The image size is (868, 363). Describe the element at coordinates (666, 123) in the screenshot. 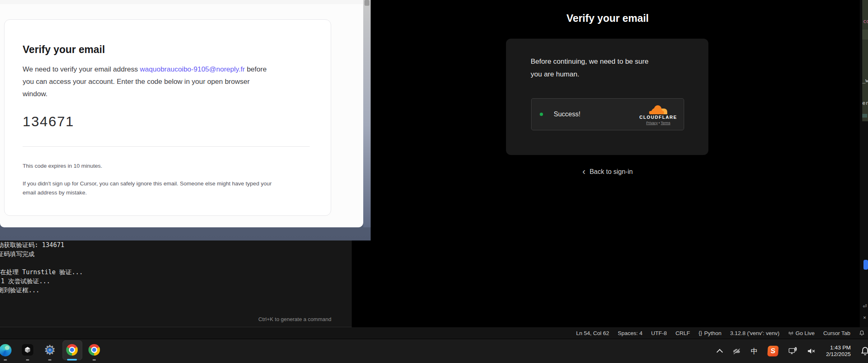

I see `terms-link: Terms` at that location.